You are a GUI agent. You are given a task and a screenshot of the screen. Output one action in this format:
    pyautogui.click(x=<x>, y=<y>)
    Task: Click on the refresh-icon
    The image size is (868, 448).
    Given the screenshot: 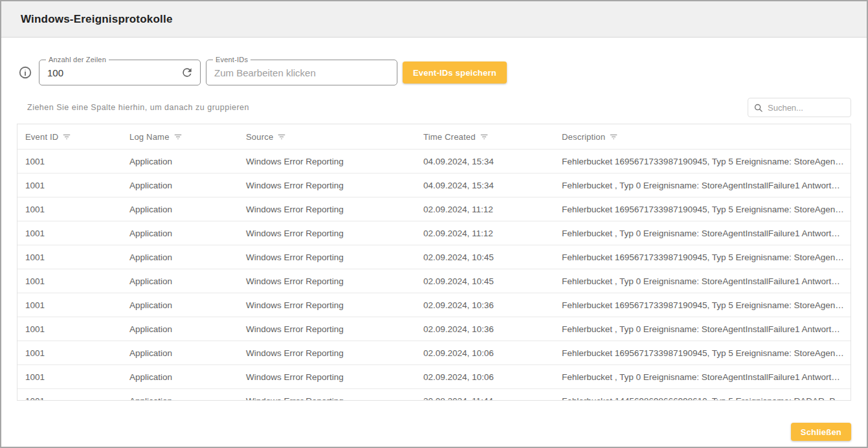 What is the action you would take?
    pyautogui.click(x=187, y=73)
    